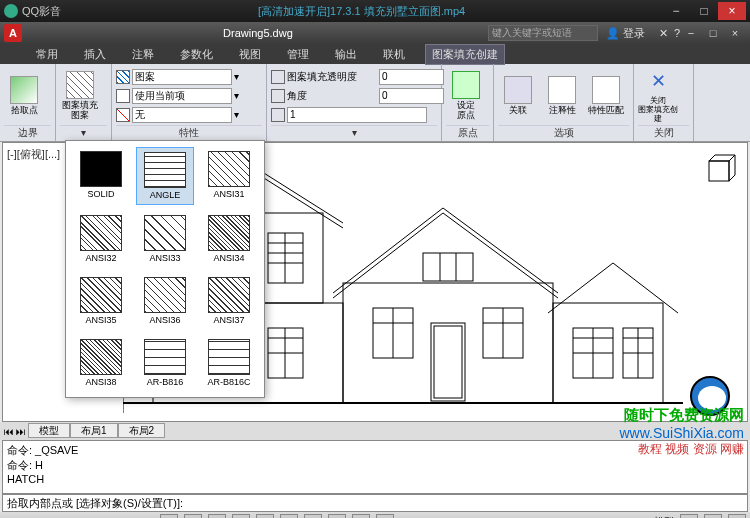 Image resolution: width=750 pixels, height=518 pixels. Describe the element at coordinates (47, 54) in the screenshot. I see `ribbon-tab: 常用` at that location.